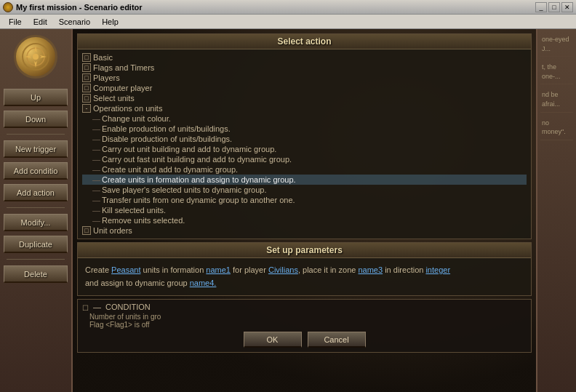  I want to click on tree-label-select-units: Select units, so click(113, 98).